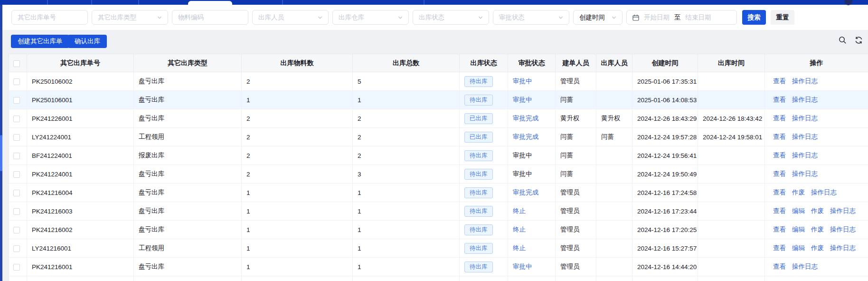 Image resolution: width=868 pixels, height=281 pixels. Describe the element at coordinates (439, 156) in the screenshot. I see `table-row: BF241224001报废出库22待出库审批中闫蔷2024-12-24 19:5…` at that location.